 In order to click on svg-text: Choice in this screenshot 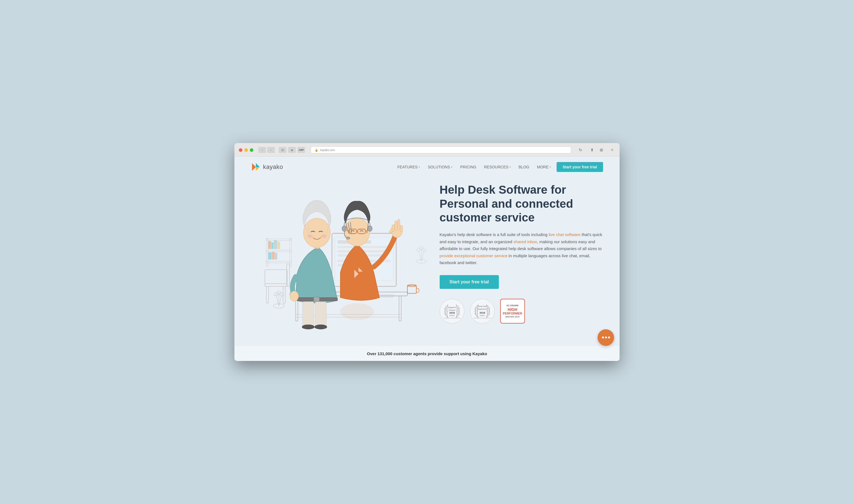, I will do `click(452, 310)`.